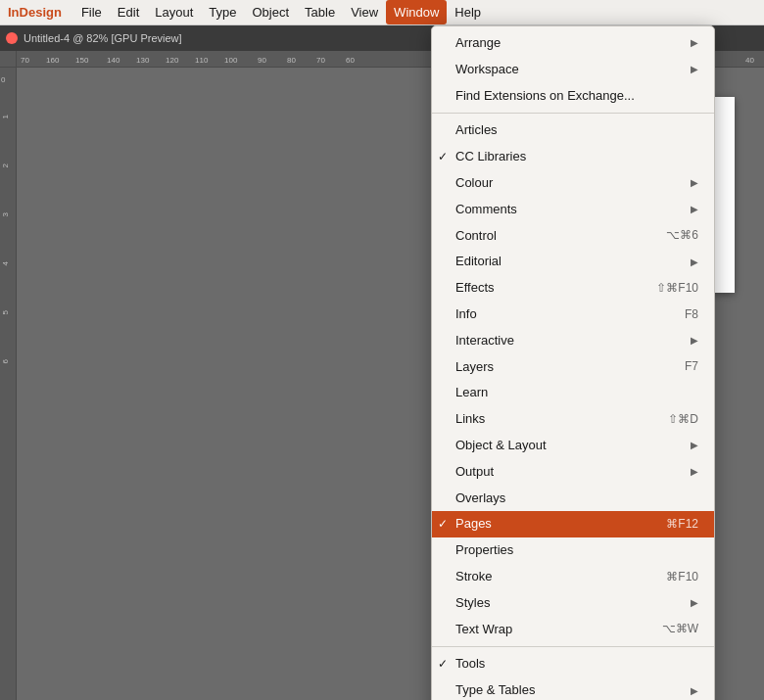 The image size is (764, 700). I want to click on menu-item-control: Control ⌥⌘6, so click(573, 237).